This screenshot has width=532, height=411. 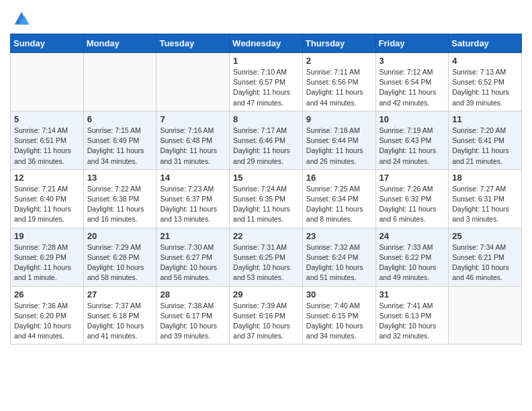 What do you see at coordinates (266, 257) in the screenshot?
I see `calendar-week-row: 19Sunrise: 7:28 AM Sunset: 6:29 PM Dayli…` at bounding box center [266, 257].